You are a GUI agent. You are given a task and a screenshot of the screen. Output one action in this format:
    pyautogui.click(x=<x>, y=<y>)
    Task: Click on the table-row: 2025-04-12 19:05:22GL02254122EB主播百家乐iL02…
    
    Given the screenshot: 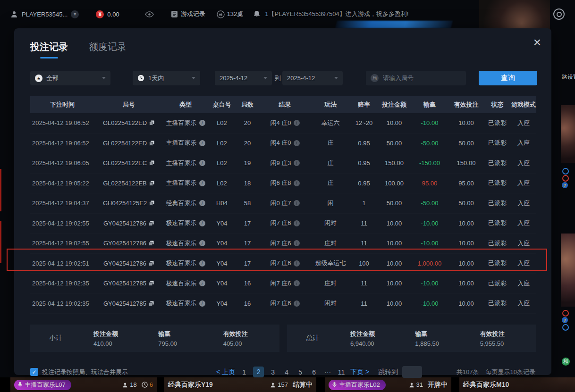 What is the action you would take?
    pyautogui.click(x=283, y=184)
    